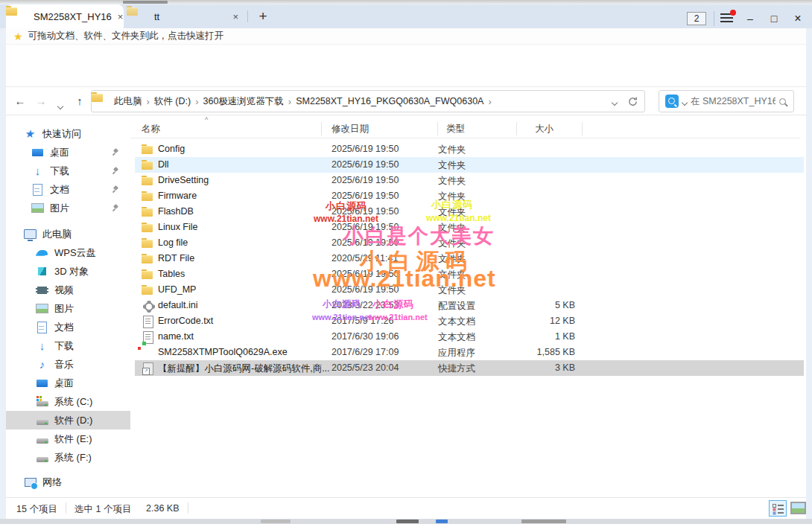 The image size is (812, 524). I want to click on download-icon: ↓, so click(37, 171).